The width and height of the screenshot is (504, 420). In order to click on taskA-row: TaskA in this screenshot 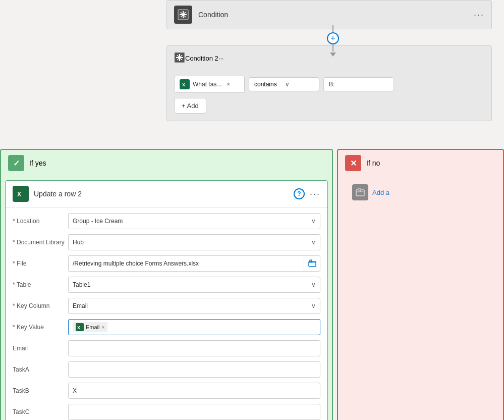, I will do `click(166, 370)`.